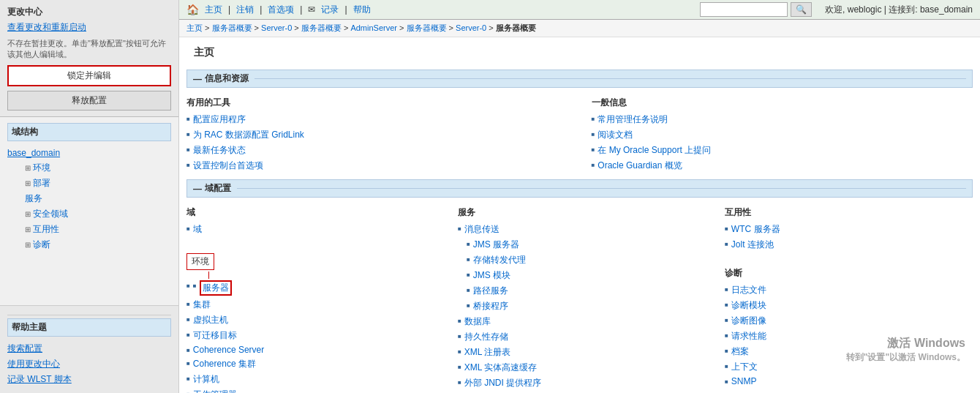 This screenshot has height=393, width=980. What do you see at coordinates (847, 337) in the screenshot?
I see `list-item: 请求性能` at bounding box center [847, 337].